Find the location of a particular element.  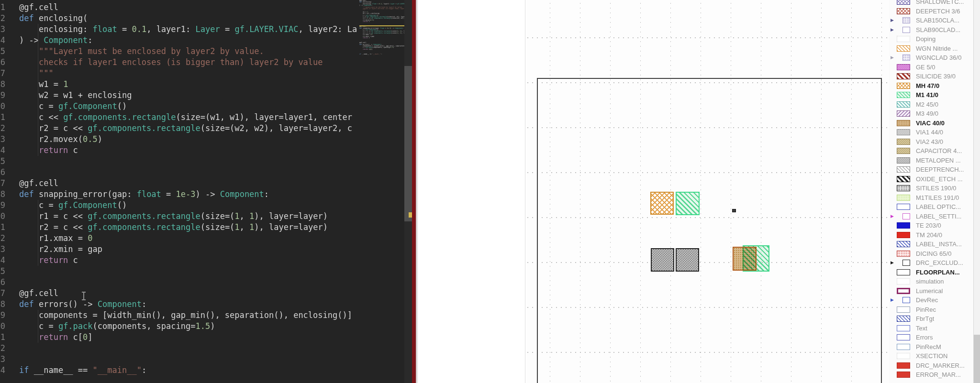

layer-row: GE 5/0 is located at coordinates (932, 67).